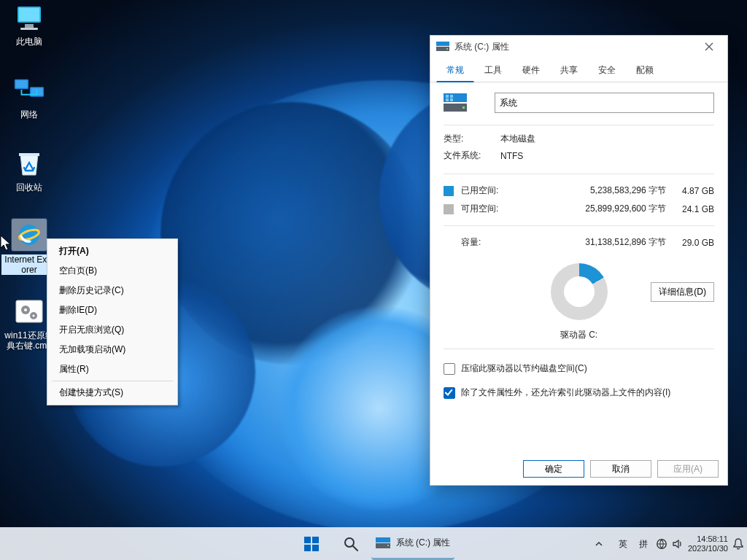 This screenshot has width=747, height=560. I want to click on checkbox-index-label: 除了文件属性外，还允许索引此驱动器上文件的内容(I), so click(566, 392).